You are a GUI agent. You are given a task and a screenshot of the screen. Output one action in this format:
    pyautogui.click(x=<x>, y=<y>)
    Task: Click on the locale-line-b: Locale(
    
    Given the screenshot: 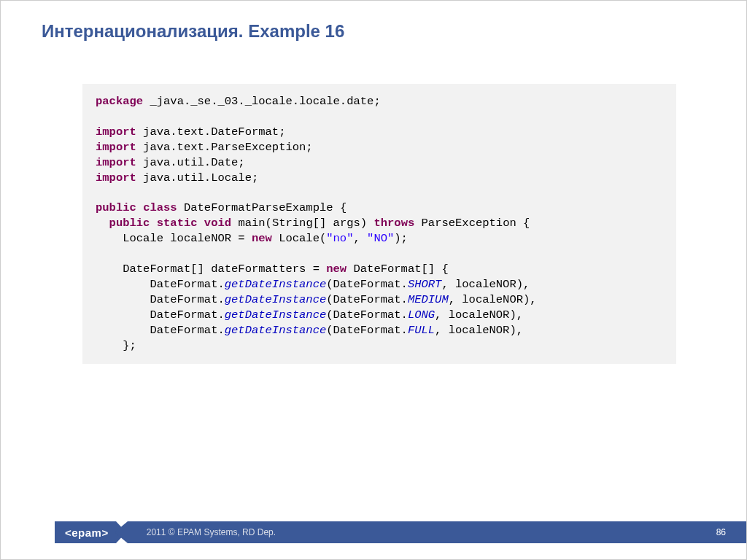 What is the action you would take?
    pyautogui.click(x=299, y=238)
    